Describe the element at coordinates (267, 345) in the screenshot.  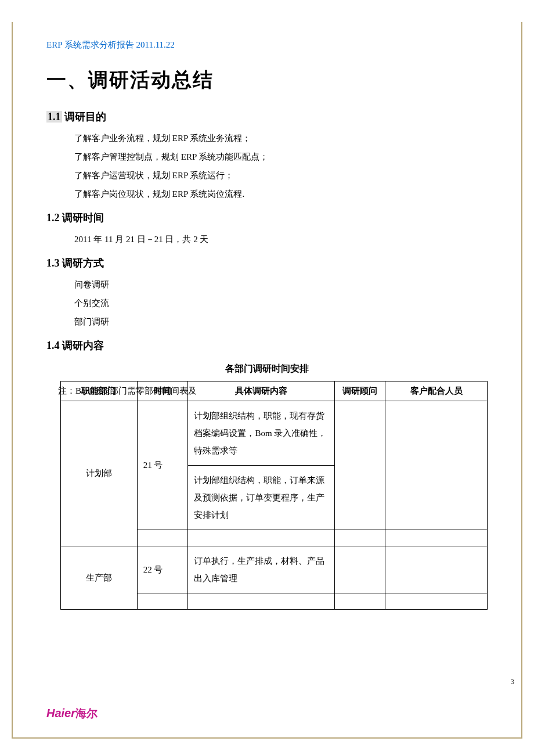
I see `section-1-4-heading: 1.4 调研内容` at that location.